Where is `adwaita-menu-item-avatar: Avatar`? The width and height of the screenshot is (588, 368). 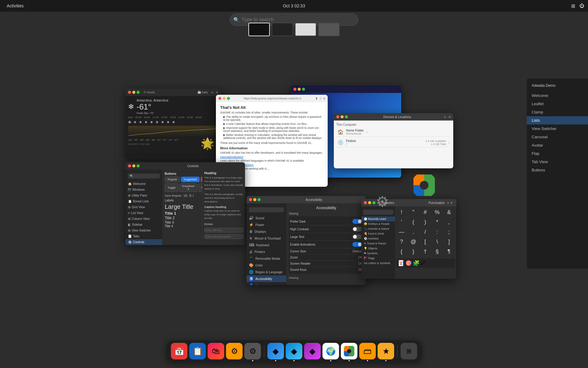 adwaita-menu-item-avatar: Avatar is located at coordinates (557, 145).